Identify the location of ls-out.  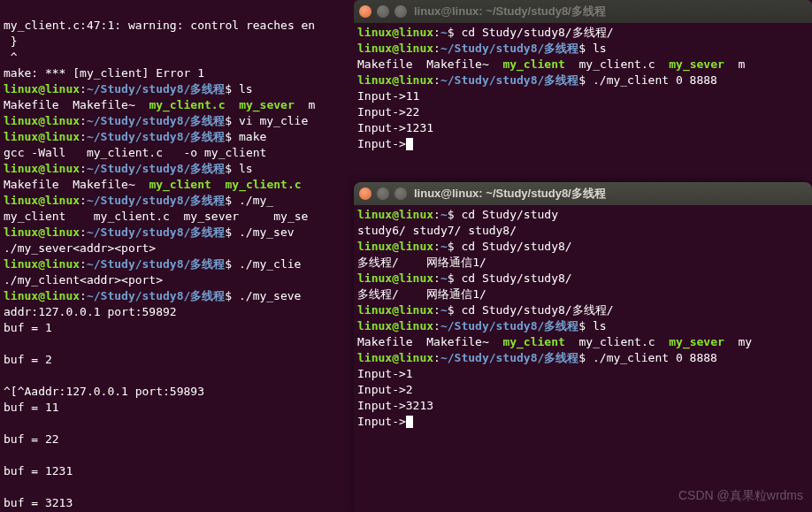
(232, 104).